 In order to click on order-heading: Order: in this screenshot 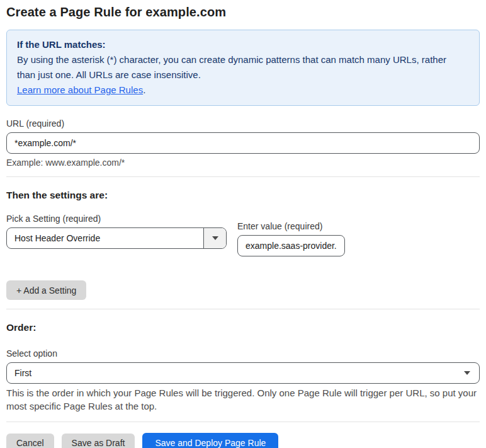, I will do `click(243, 328)`.